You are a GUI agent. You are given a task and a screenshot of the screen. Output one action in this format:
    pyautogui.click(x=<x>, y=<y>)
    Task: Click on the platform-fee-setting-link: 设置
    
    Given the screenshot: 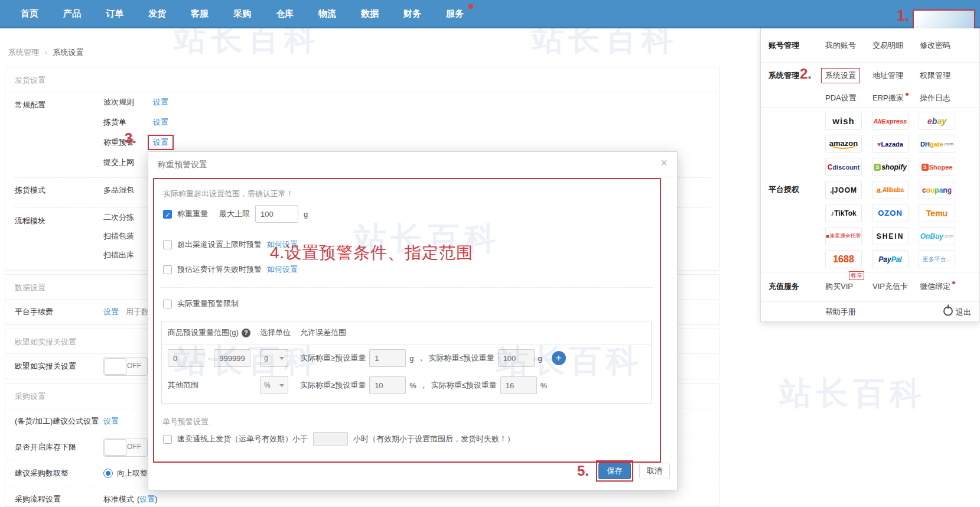 What is the action you would take?
    pyautogui.click(x=111, y=312)
    